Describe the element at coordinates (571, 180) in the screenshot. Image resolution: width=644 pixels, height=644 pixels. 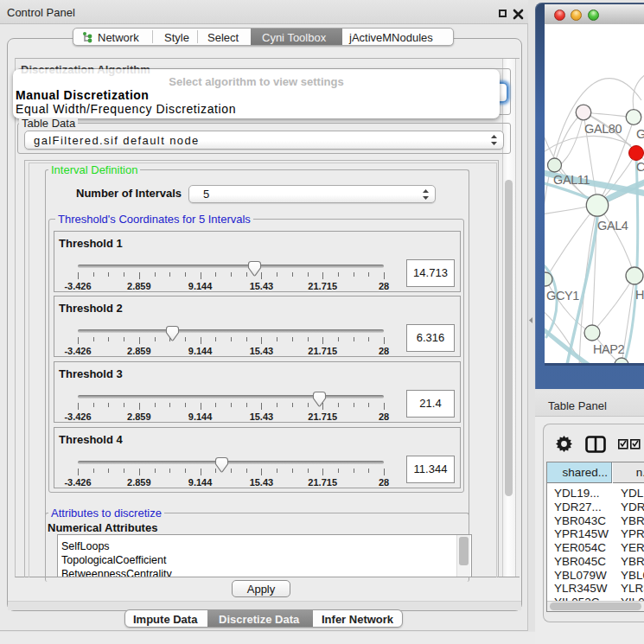
I see `svg-text: GAL11` at that location.